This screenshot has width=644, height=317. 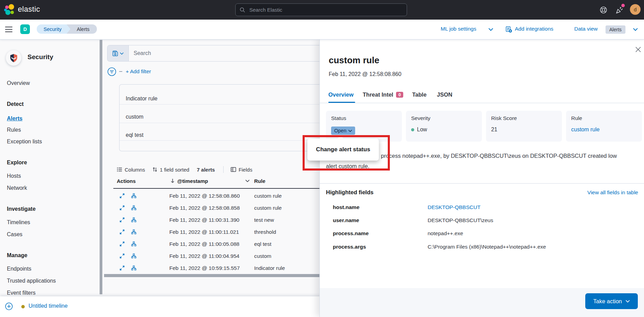 I want to click on filter-icon, so click(x=112, y=72).